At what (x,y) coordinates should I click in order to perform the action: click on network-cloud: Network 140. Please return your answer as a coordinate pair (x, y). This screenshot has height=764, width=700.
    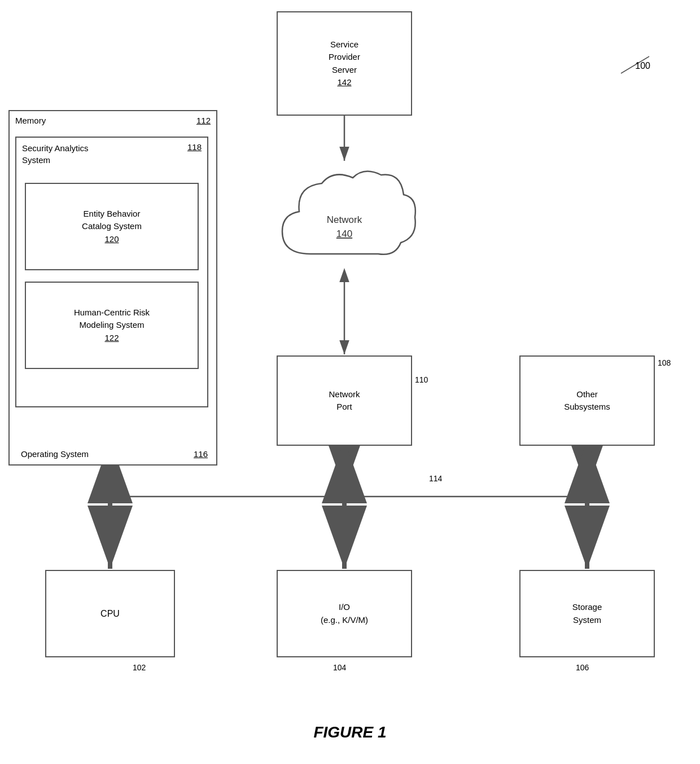
    Looking at the image, I should click on (344, 220).